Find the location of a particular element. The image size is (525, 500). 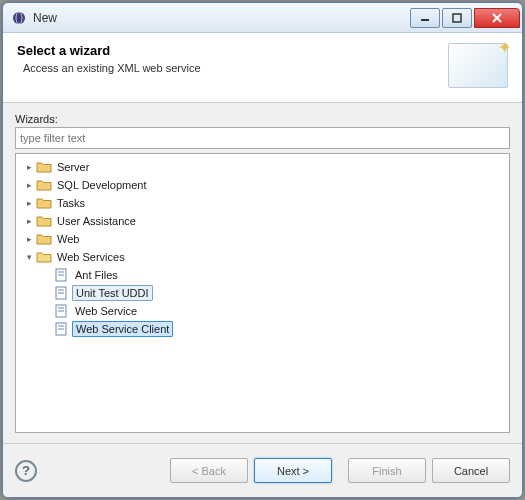

window-title: New is located at coordinates (222, 18).